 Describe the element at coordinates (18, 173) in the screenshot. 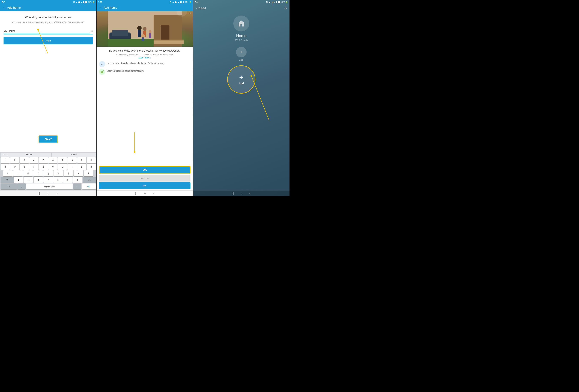

I see `kbd-s: s` at that location.